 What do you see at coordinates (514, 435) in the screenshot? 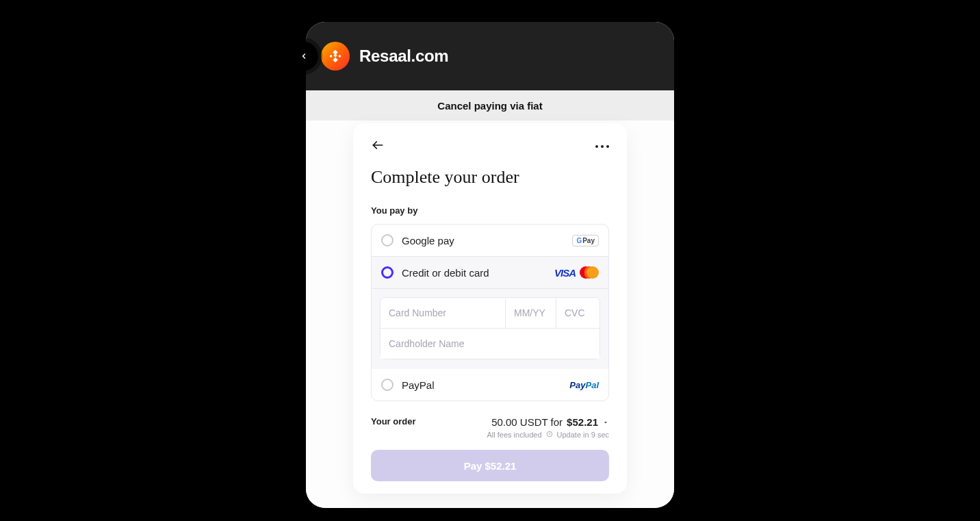
I see `fees-included-text: All fees included` at bounding box center [514, 435].